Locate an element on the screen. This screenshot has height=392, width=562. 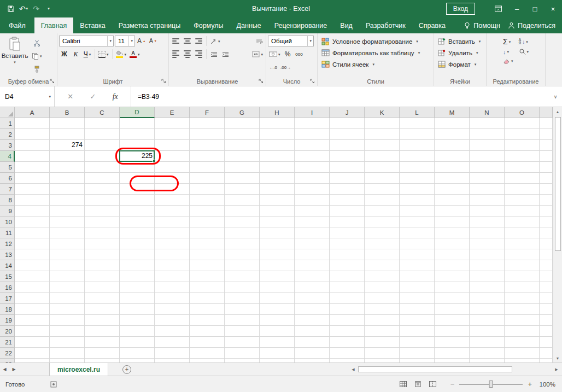
percent-style-button: % is located at coordinates (288, 54).